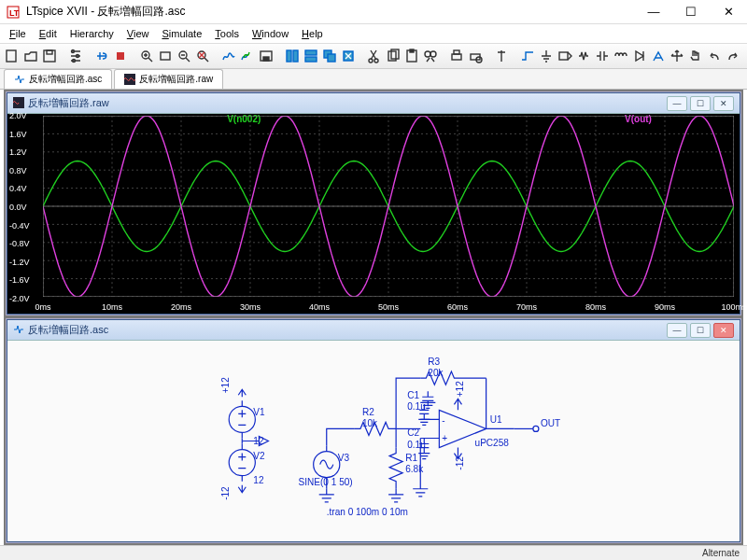 Image resolution: width=747 pixels, height=560 pixels. What do you see at coordinates (120, 56) in the screenshot?
I see `halt-button` at bounding box center [120, 56].